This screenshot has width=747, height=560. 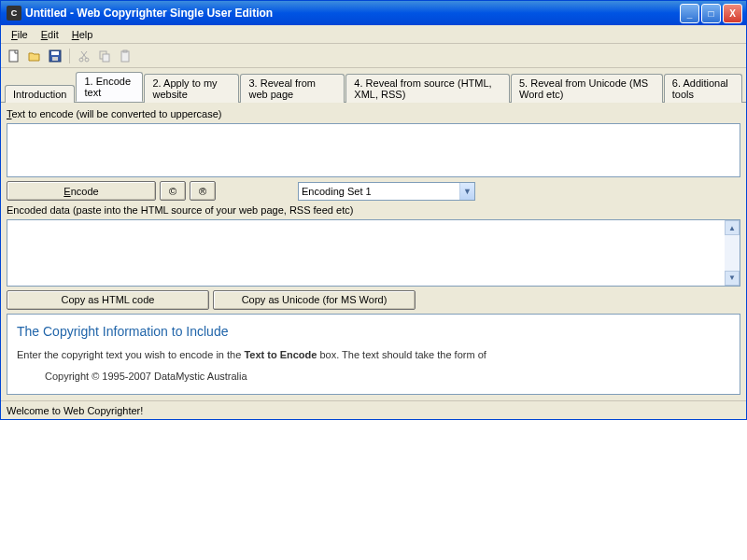 I want to click on chevron-down-icon: ▼, so click(x=467, y=191).